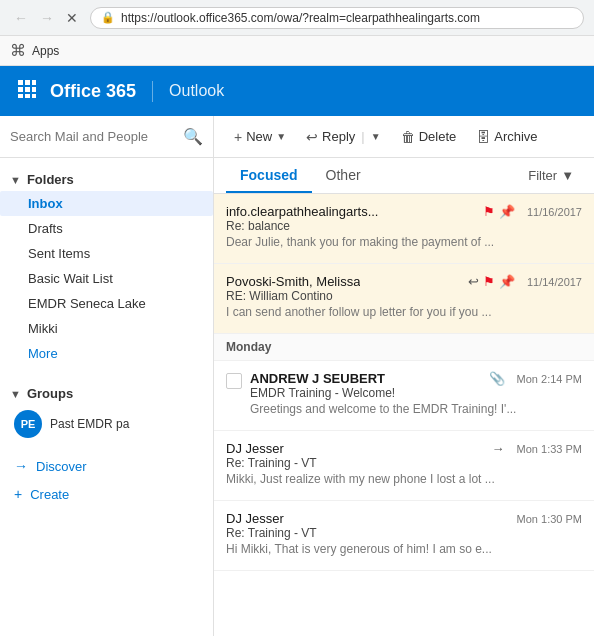 This screenshot has width=594, height=636. Describe the element at coordinates (106, 254) in the screenshot. I see `sidebar-item-sent: Sent Items` at that location.